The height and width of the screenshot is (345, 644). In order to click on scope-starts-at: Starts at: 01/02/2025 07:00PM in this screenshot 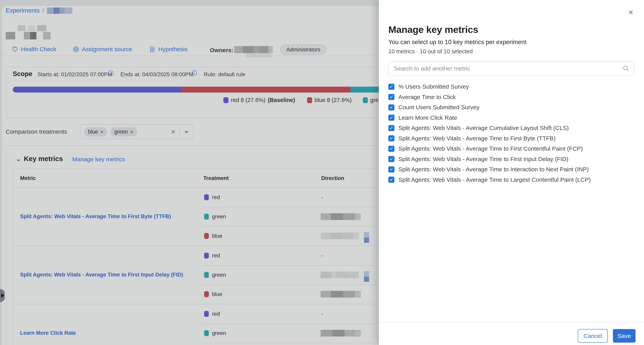, I will do `click(75, 75)`.